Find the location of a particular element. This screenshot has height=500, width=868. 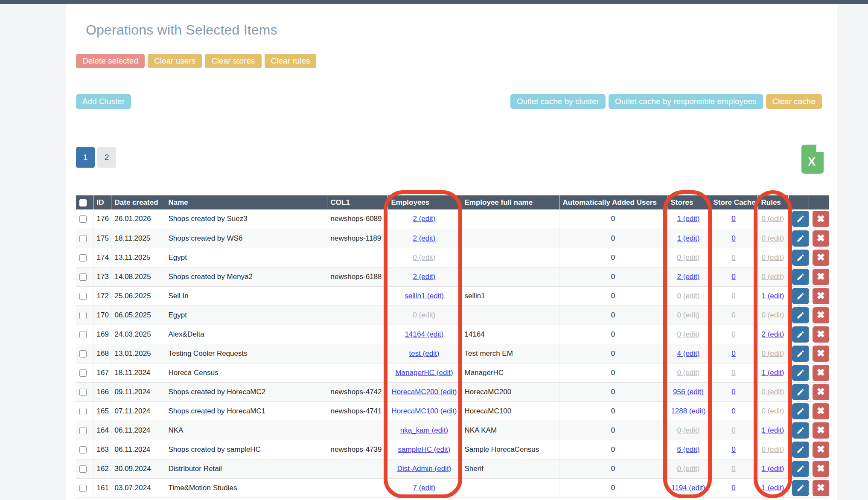

employees-edit-link: 14164 (edit) is located at coordinates (424, 334).